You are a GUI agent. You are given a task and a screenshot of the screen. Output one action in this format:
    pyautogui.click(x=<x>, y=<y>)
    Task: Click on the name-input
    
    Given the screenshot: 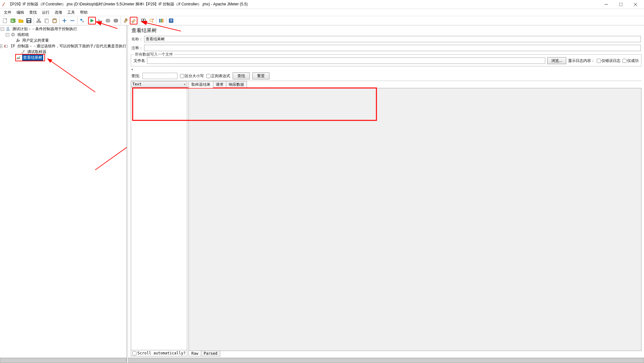 What is the action you would take?
    pyautogui.click(x=392, y=39)
    